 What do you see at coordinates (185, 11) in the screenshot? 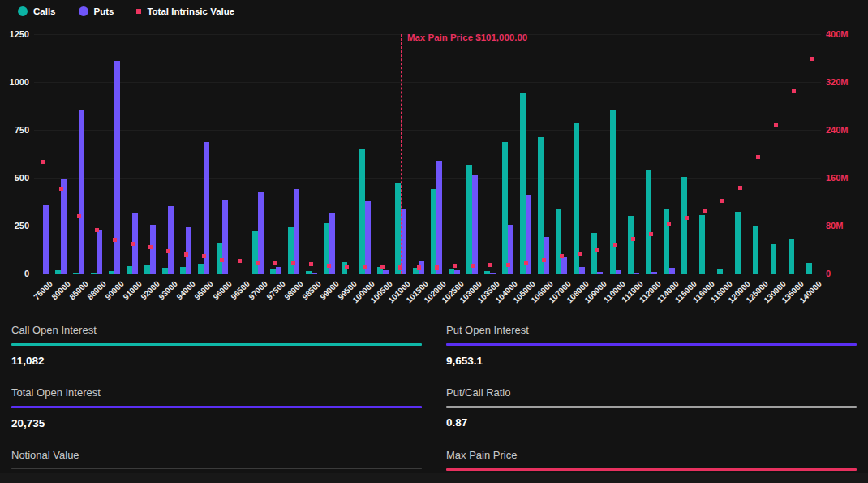
I see `legend-item-total-intrinsic-value: Total Intrinsic Value` at bounding box center [185, 11].